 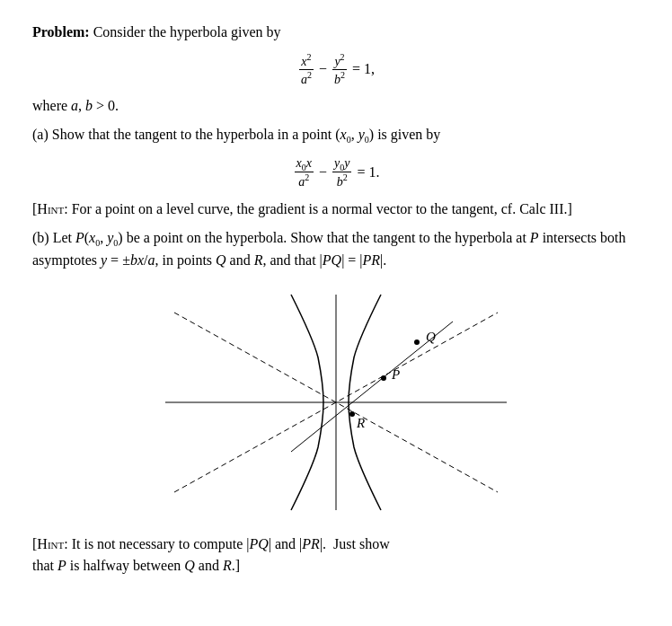 What do you see at coordinates (341, 172) in the screenshot?
I see `fraction-y0y-b2: y0y b2` at bounding box center [341, 172].